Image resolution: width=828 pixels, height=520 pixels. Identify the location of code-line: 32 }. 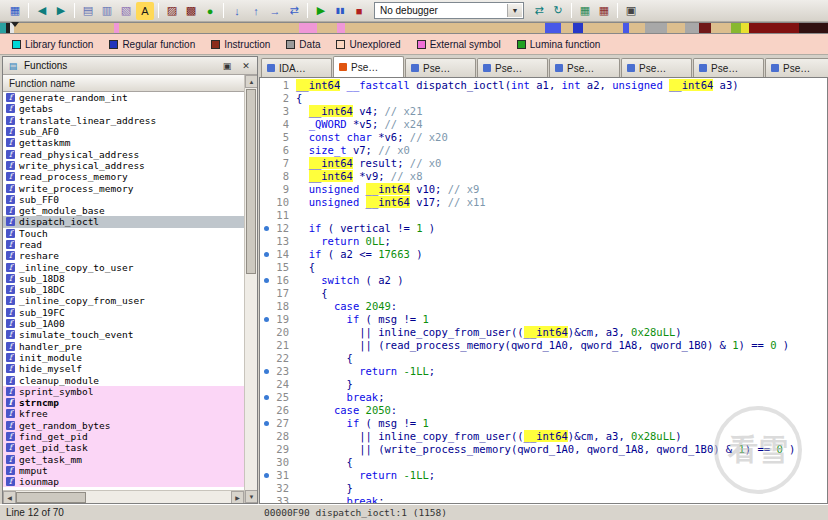
(544, 488).